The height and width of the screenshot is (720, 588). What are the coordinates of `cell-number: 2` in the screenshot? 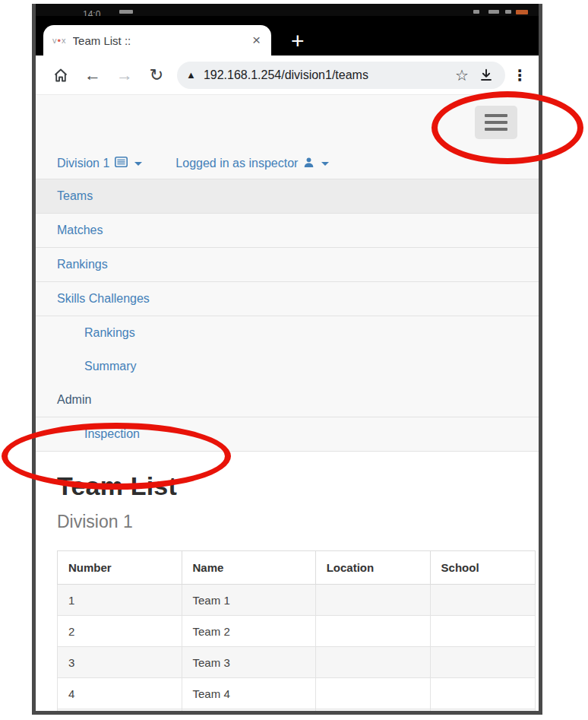 It's located at (120, 631).